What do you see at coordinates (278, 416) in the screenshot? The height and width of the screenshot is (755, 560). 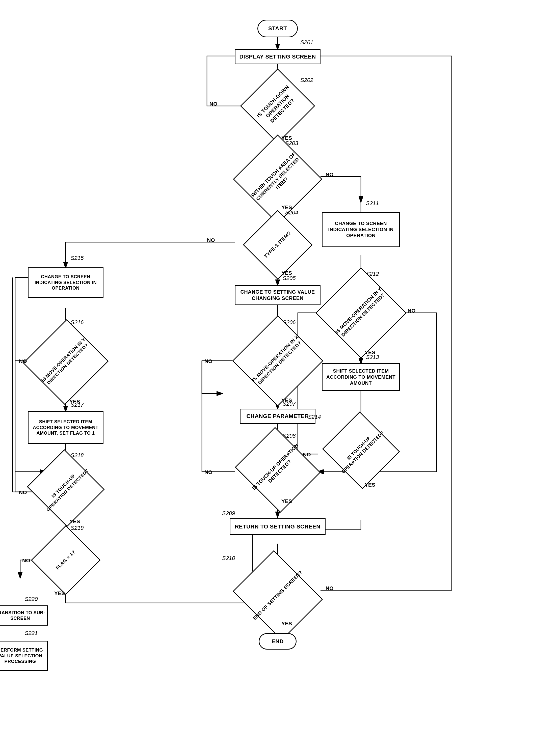 I see `change-param-node: CHANGE PARAMETER` at bounding box center [278, 416].